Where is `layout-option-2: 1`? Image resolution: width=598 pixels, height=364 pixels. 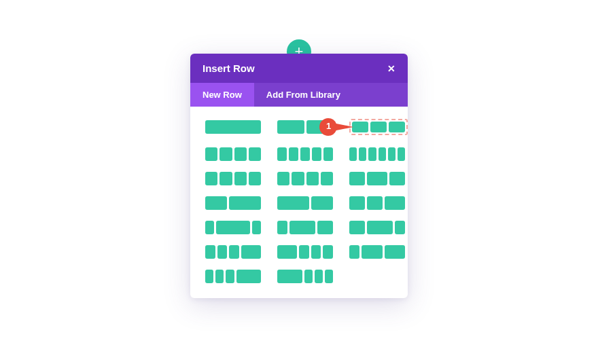 layout-option-2: 1 is located at coordinates (379, 127).